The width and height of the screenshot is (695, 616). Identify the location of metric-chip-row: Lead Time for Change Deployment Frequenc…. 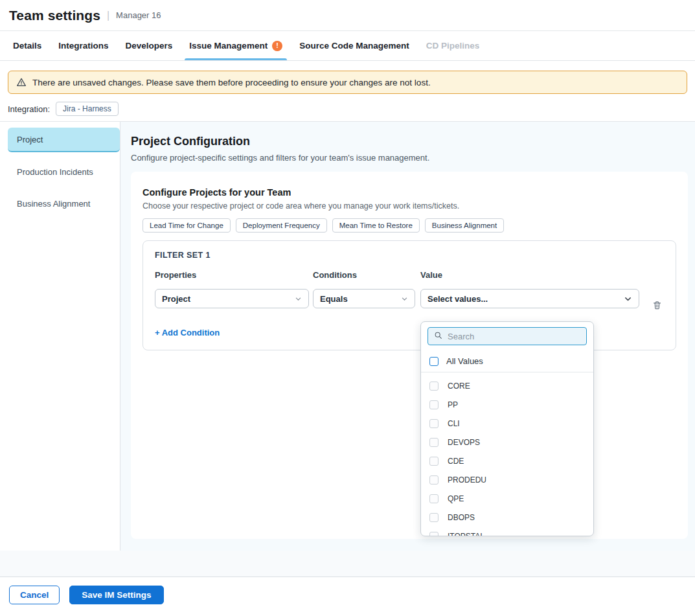
(409, 225).